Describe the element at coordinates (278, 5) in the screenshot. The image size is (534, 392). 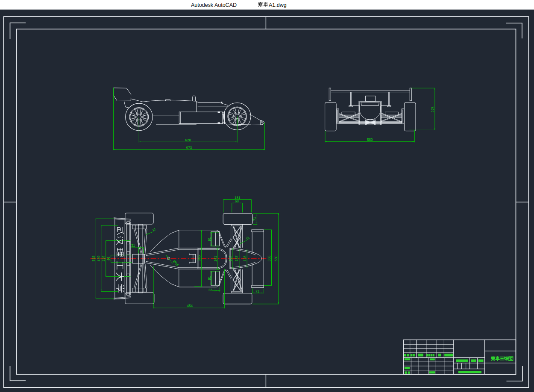
I see `svg-text: A1.dwg` at that location.